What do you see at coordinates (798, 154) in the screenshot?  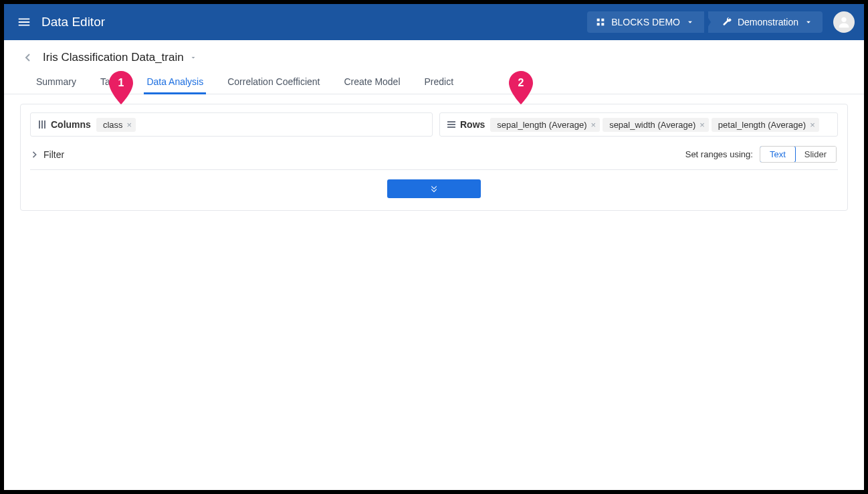 I see `range-mode-toggle: Text Slider` at bounding box center [798, 154].